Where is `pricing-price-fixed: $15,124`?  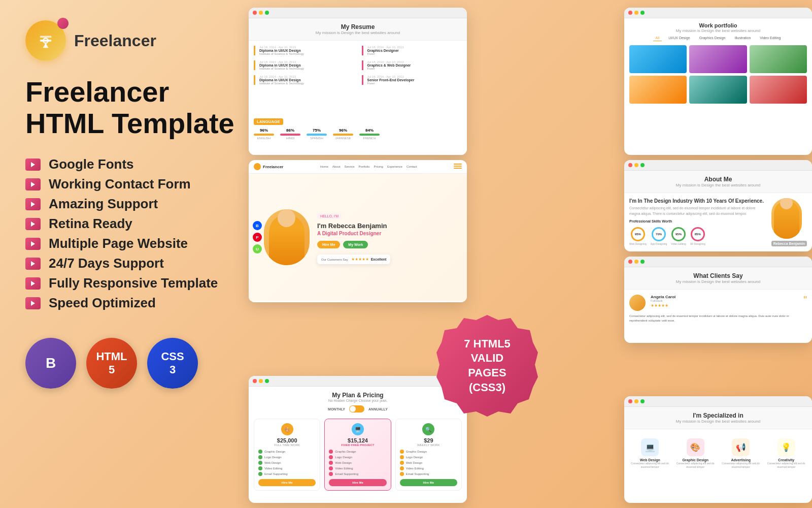 pricing-price-fixed: $15,124 is located at coordinates (357, 440).